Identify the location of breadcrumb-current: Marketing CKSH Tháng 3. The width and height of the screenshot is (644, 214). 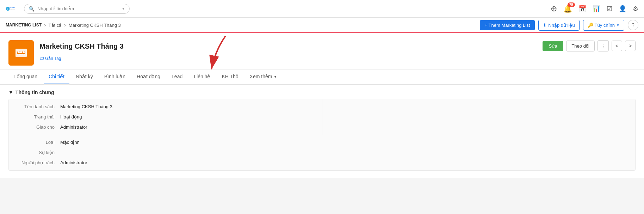
(95, 25).